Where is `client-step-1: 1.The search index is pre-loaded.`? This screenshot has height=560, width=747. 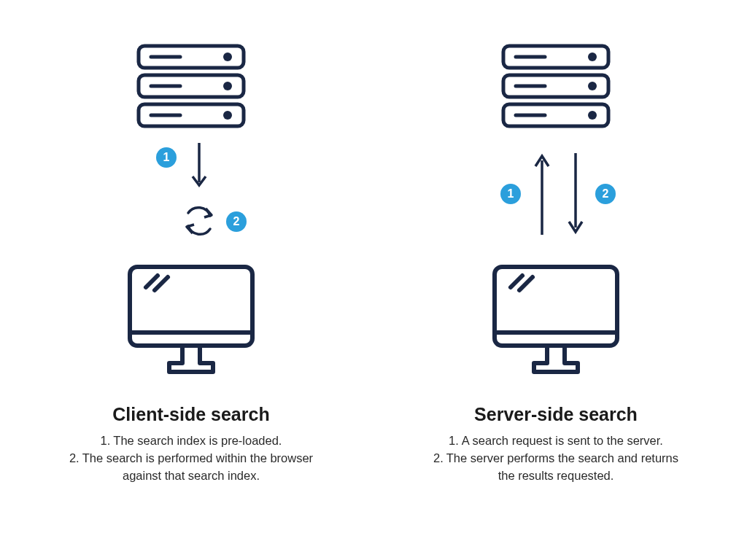
client-step-1: 1.The search index is pre-loaded. is located at coordinates (191, 441).